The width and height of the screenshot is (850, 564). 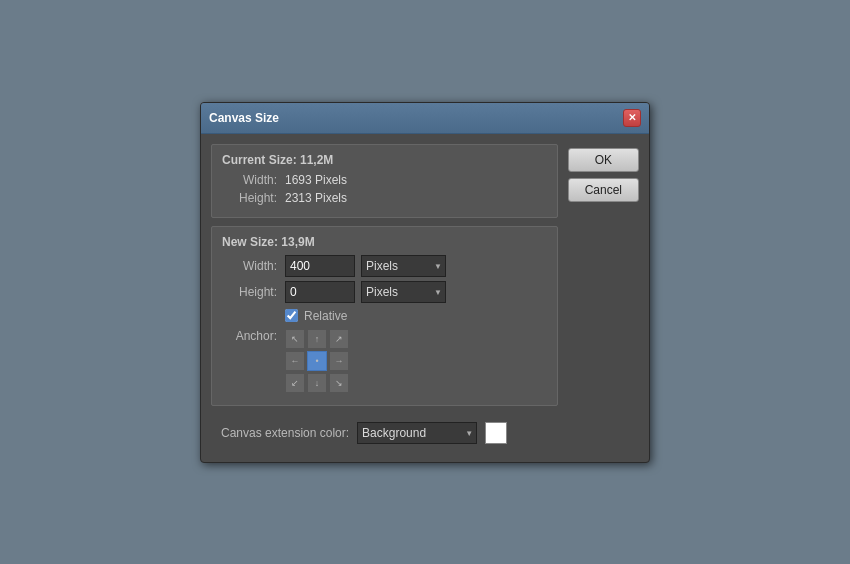 I want to click on anchor-bottom-right: ↘, so click(x=339, y=383).